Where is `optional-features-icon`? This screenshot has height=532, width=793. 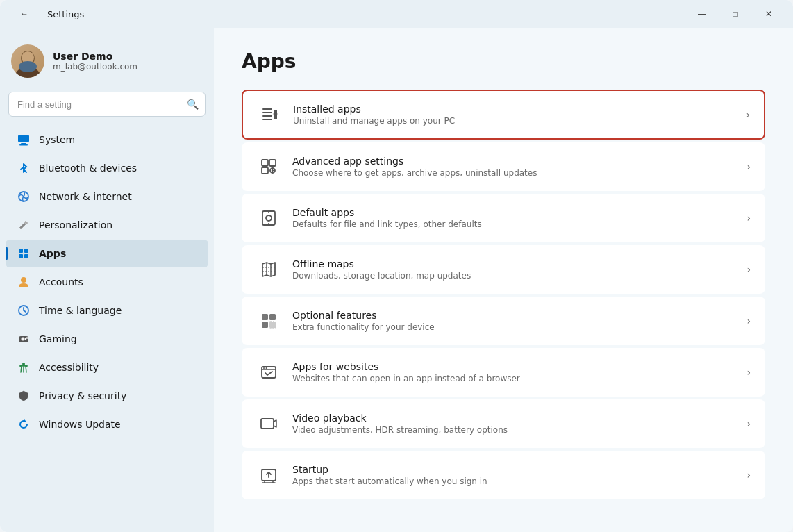
optional-features-icon is located at coordinates (269, 321).